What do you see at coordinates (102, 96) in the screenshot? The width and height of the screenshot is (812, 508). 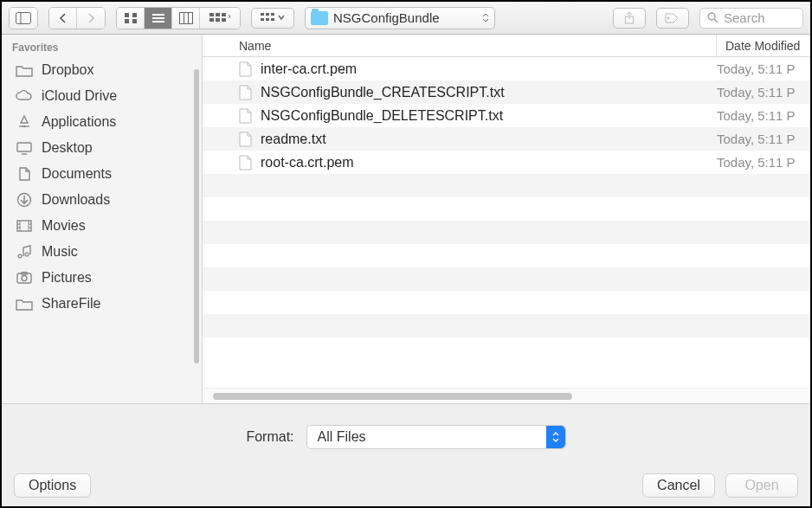 I see `sidebar-item-icloud: iCloud Drive` at bounding box center [102, 96].